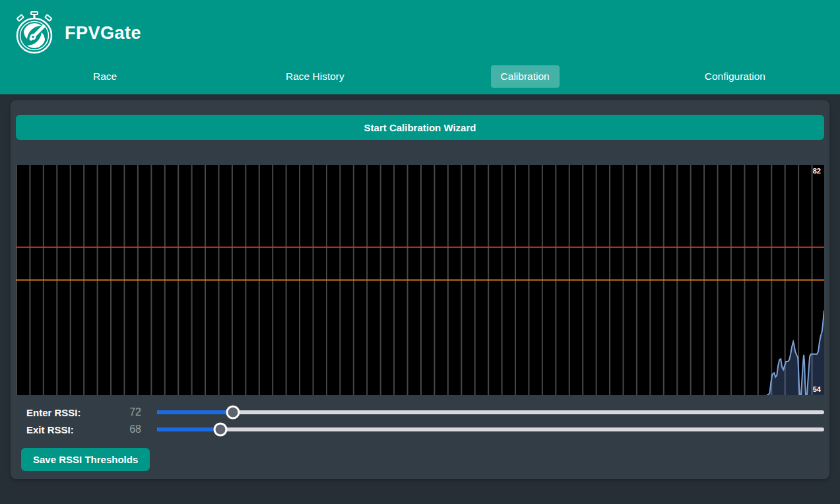 The width and height of the screenshot is (840, 504). Describe the element at coordinates (420, 77) in the screenshot. I see `main-nav: Race Race History Calibration Configurat…` at that location.